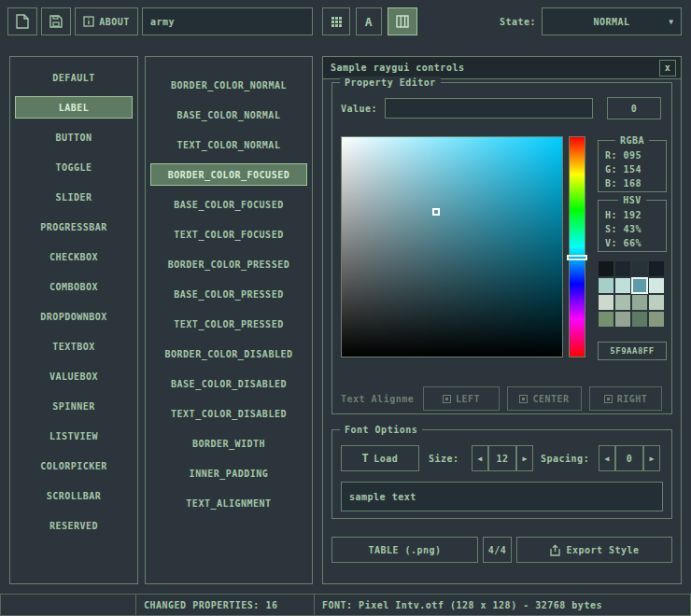 The width and height of the screenshot is (691, 616). I want to click on font-size-increase-button: ▶, so click(525, 458).